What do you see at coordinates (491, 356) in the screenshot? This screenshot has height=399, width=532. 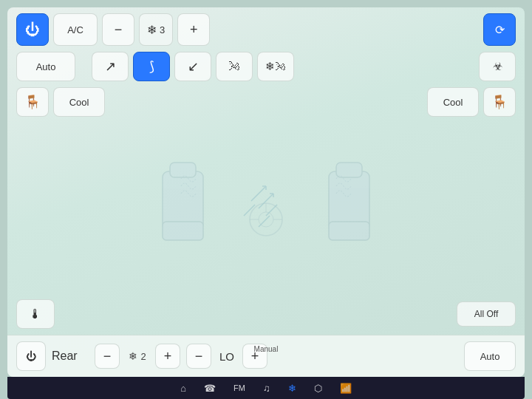 I see `rear-auto-label: Auto` at bounding box center [491, 356].